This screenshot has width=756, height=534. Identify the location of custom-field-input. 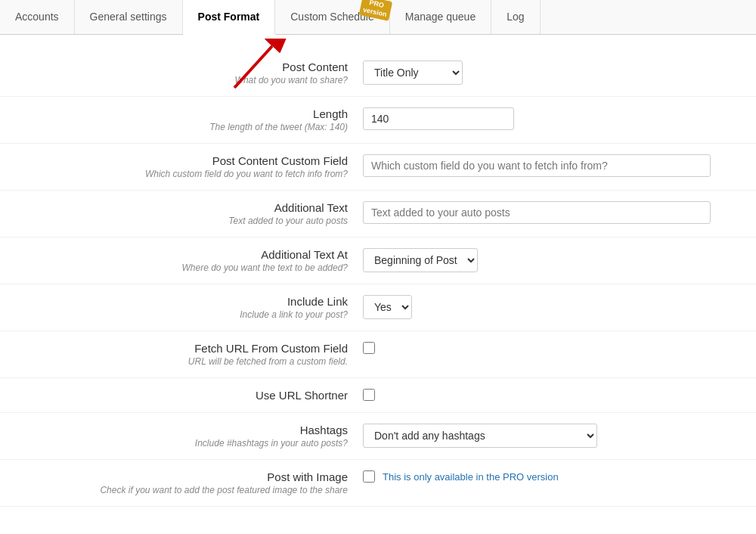
(537, 166).